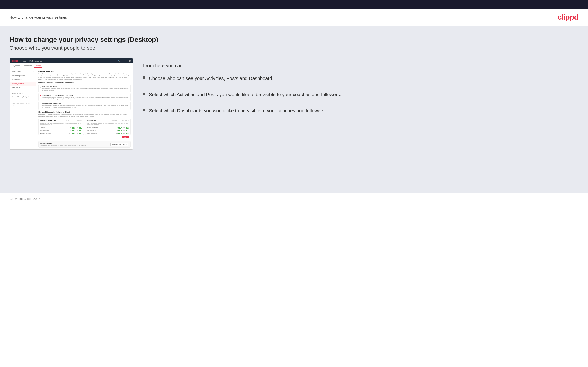 Image resolution: width=588 pixels, height=367 pixels. What do you see at coordinates (361, 111) in the screenshot?
I see `bullet-item-3: Select which Dashboards you would like t…` at bounding box center [361, 111].